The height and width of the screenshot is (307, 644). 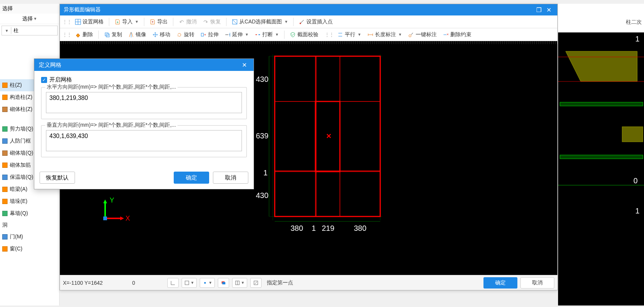 I want to click on angle-readout: 0, so click(x=134, y=283).